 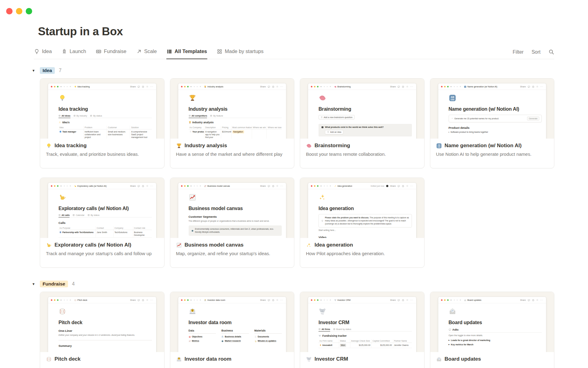 What do you see at coordinates (96, 116) in the screenshot?
I see `preview-view-tab: By status` at bounding box center [96, 116].